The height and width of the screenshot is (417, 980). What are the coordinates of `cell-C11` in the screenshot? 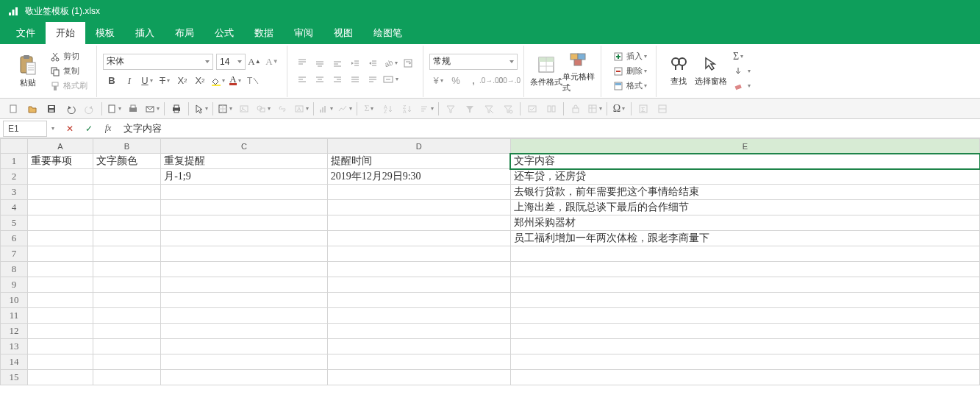 It's located at (244, 316).